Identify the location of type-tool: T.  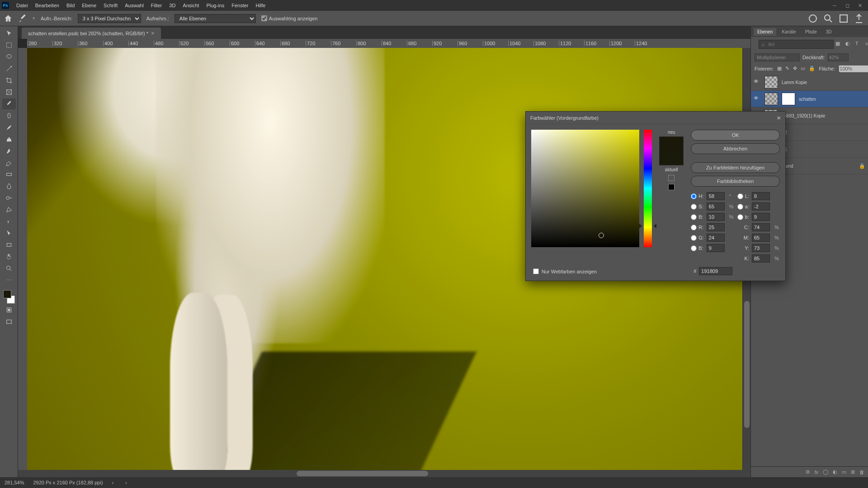
(9, 221).